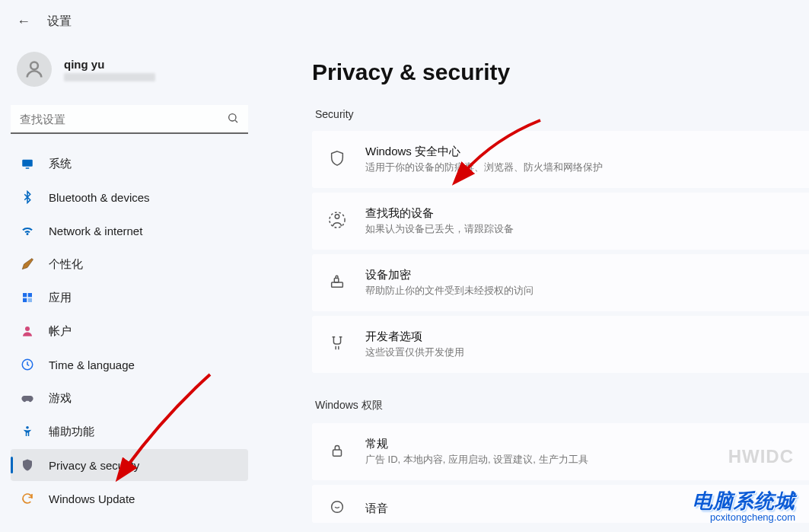  What do you see at coordinates (339, 345) in the screenshot?
I see `tools-icon` at bounding box center [339, 345].